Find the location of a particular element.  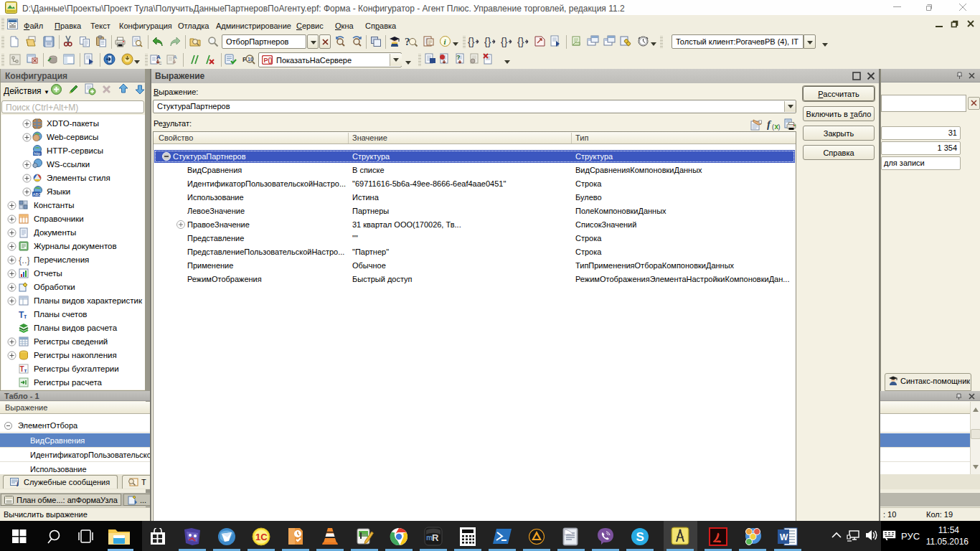

svg-text: http is located at coordinates (37, 154).